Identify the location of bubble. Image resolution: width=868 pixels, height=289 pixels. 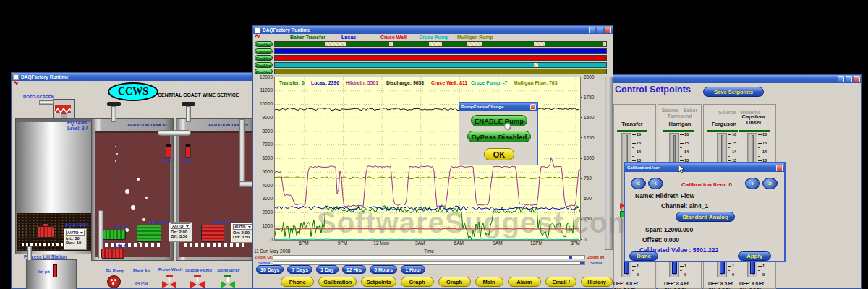
(138, 179).